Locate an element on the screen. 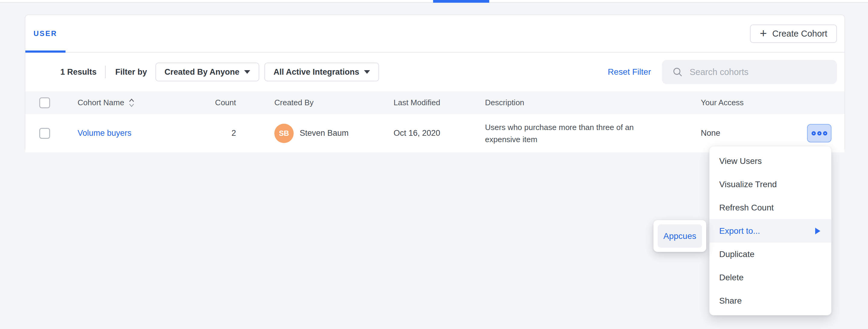 The height and width of the screenshot is (329, 868). sort-icon is located at coordinates (131, 103).